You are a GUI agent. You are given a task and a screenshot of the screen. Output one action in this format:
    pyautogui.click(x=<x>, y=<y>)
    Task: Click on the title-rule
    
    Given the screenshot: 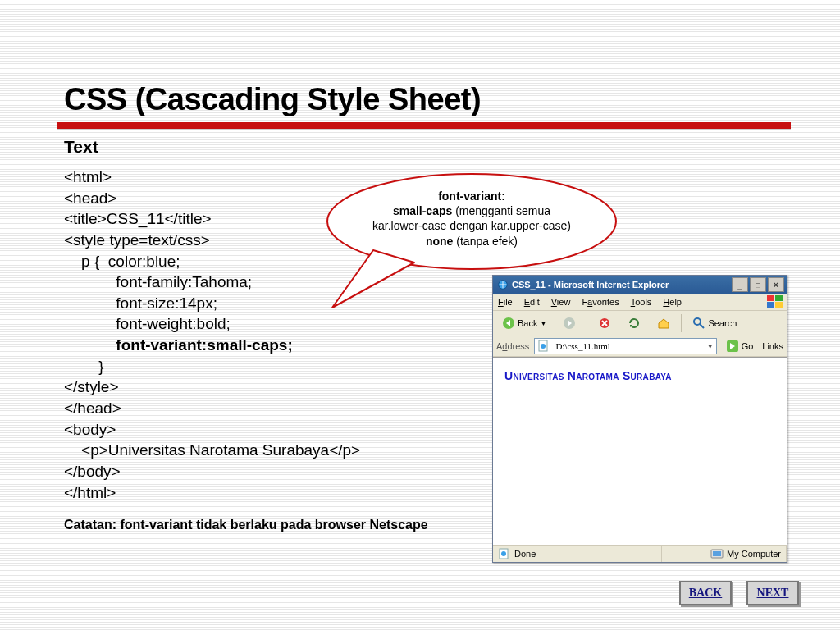 What is the action you would take?
    pyautogui.click(x=424, y=126)
    